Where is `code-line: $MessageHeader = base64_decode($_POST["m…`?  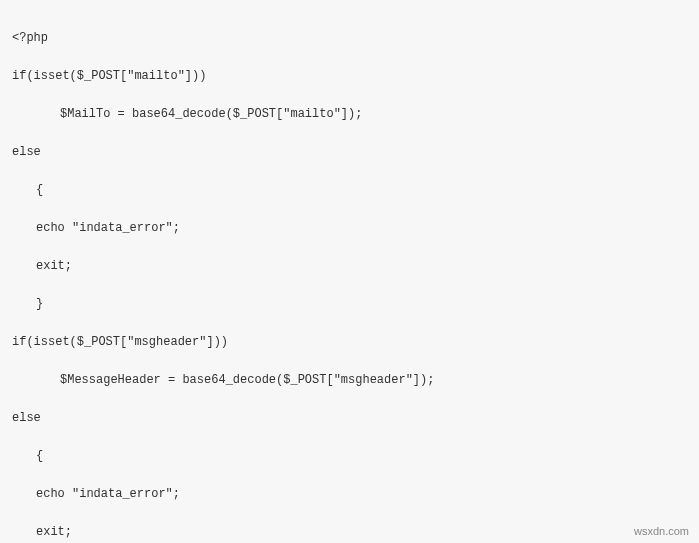 code-line: $MessageHeader = base64_decode($_POST["m… is located at coordinates (350, 380).